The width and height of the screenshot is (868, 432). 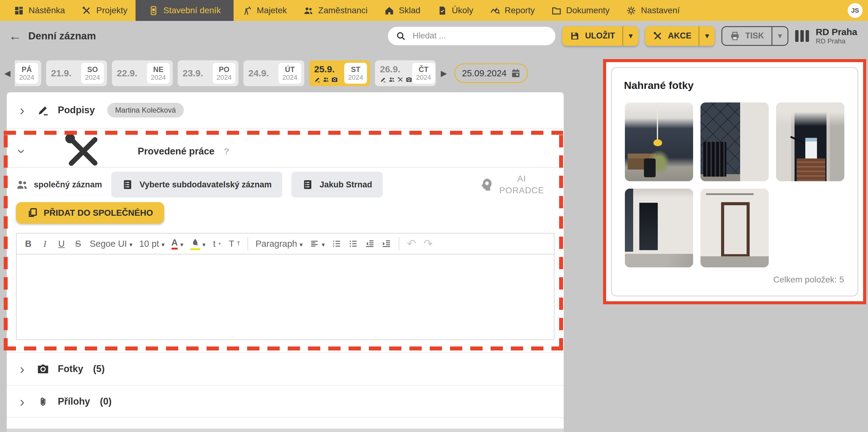 I want to click on photo-thumbnail-door-frame, so click(x=735, y=228).